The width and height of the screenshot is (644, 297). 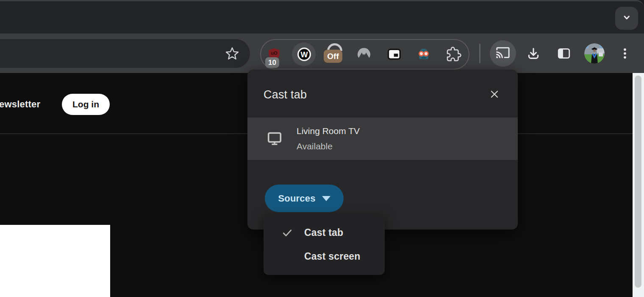 What do you see at coordinates (383, 139) in the screenshot?
I see `cast-device-row: Living Room TV Available` at bounding box center [383, 139].